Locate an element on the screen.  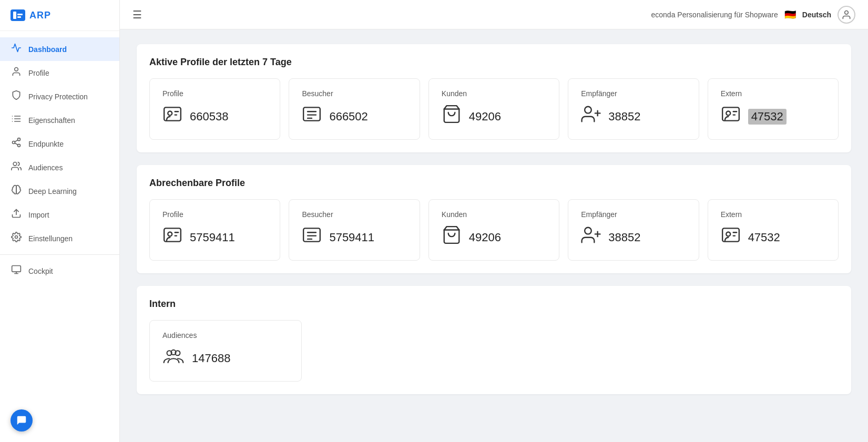
aktive-card-kunden: Kunden 49206 is located at coordinates (494, 109).